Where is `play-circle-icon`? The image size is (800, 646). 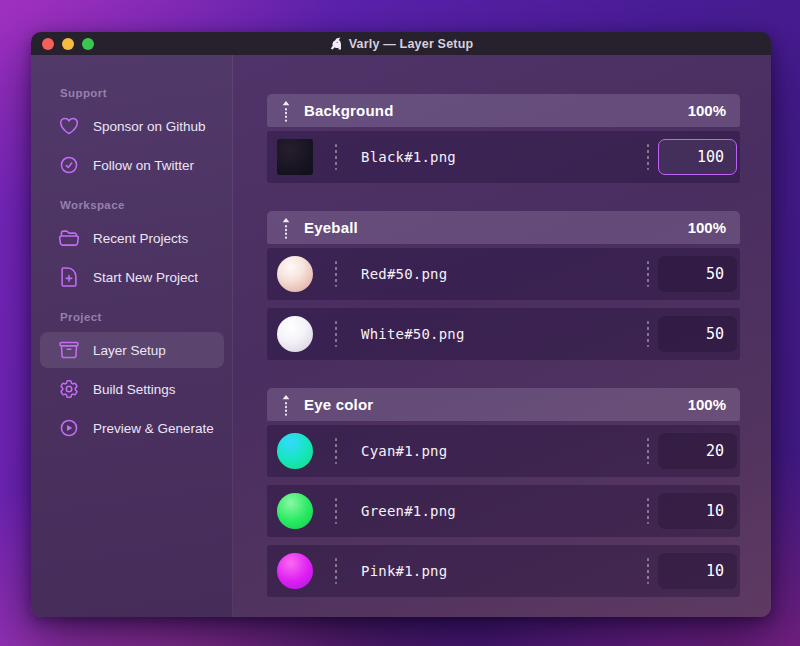 play-circle-icon is located at coordinates (69, 428).